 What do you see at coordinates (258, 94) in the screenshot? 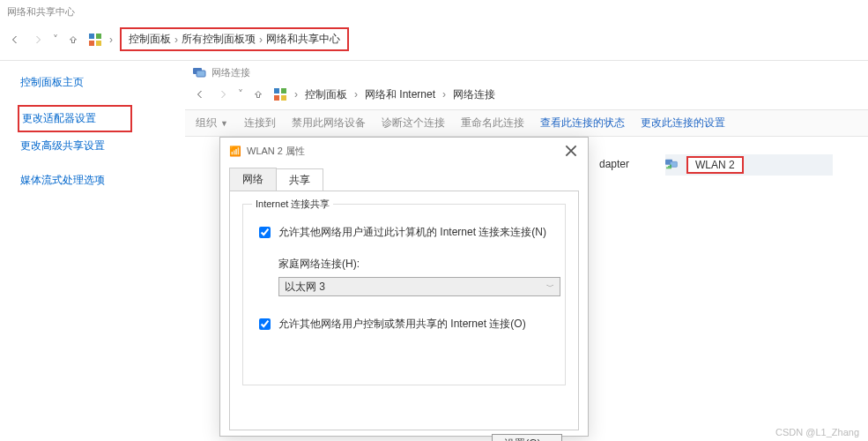
I see `inner-up-button` at bounding box center [258, 94].